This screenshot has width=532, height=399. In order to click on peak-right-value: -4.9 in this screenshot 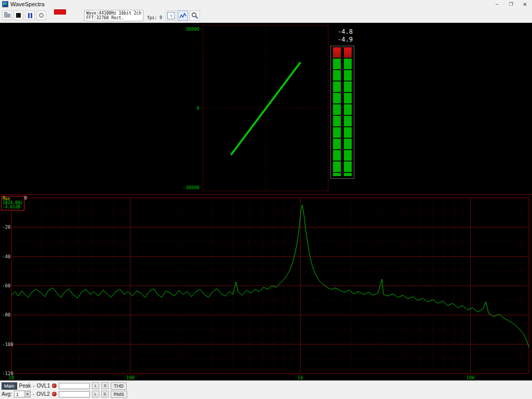, I will do `click(342, 39)`.